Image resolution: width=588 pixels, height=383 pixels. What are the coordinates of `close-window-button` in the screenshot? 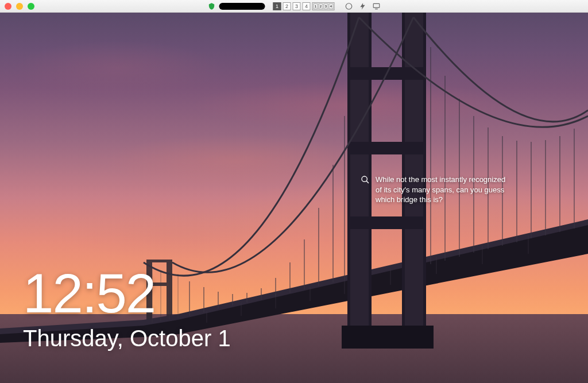 It's located at (8, 6).